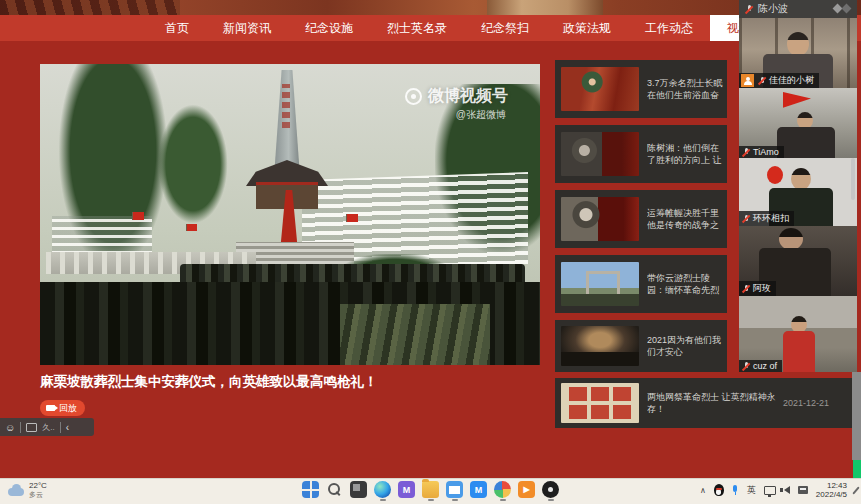 The width and height of the screenshot is (861, 504). I want to click on conference-header: 陈小波, so click(798, 9).